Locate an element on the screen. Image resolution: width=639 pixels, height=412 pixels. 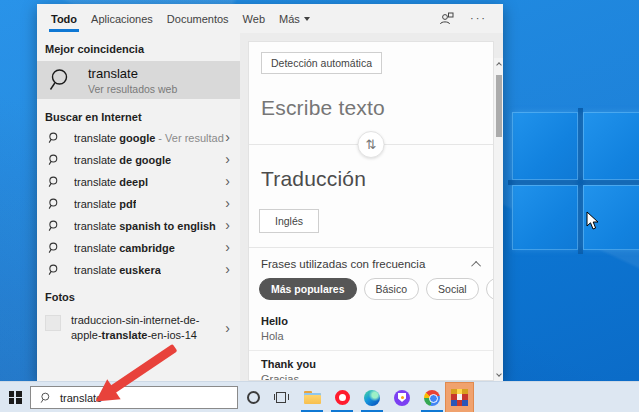
security-app-button is located at coordinates (402, 397).